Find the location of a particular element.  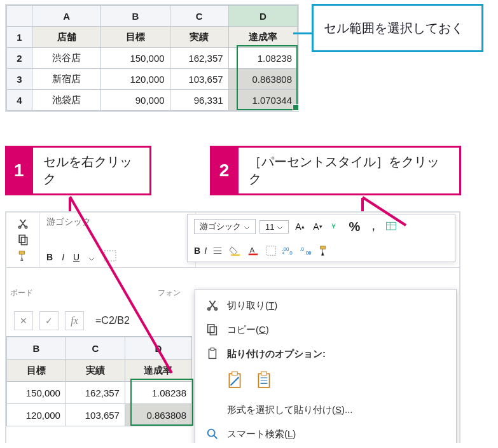

row-head: 3 is located at coordinates (20, 79).